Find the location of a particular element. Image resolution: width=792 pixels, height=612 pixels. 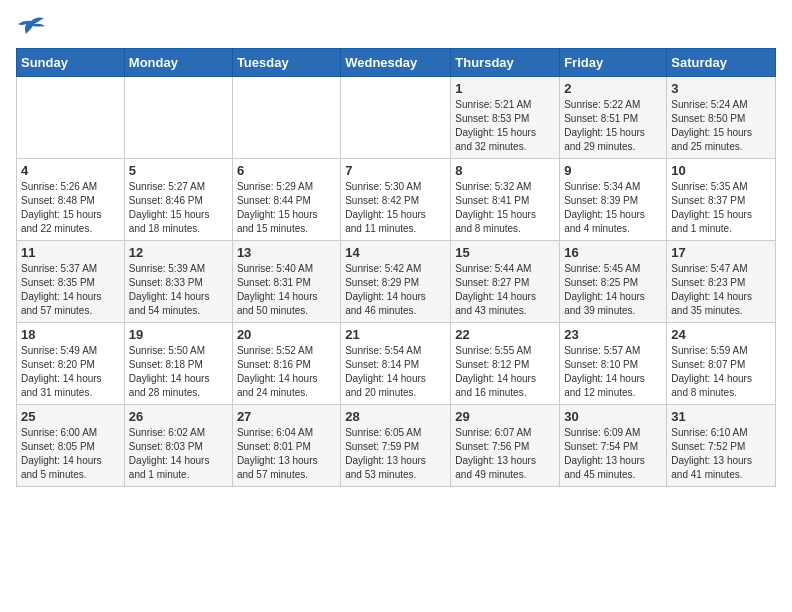

day-info: Sunrise: 5:42 AM Sunset: 8:29 PM Dayligh… is located at coordinates (396, 290).